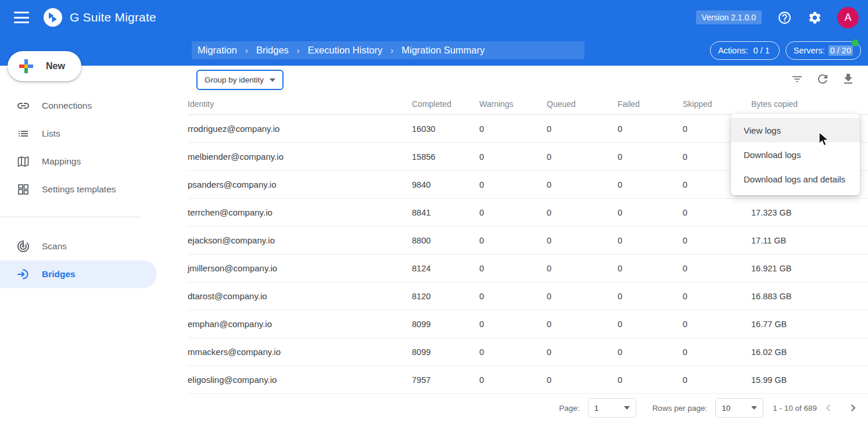 The width and height of the screenshot is (868, 423). What do you see at coordinates (762, 51) in the screenshot?
I see `actions-chip-value: 0 / 1` at bounding box center [762, 51].